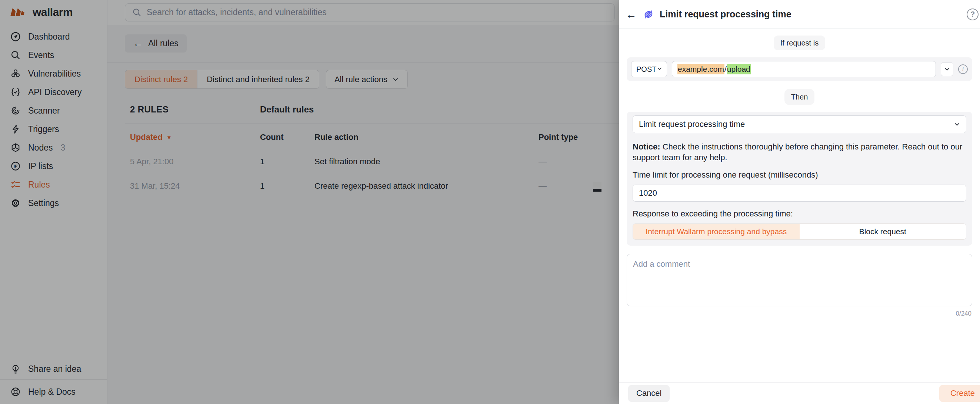  Describe the element at coordinates (800, 232) in the screenshot. I see `response-toggle: Interrupt Wallarm processing and bypass …` at that location.